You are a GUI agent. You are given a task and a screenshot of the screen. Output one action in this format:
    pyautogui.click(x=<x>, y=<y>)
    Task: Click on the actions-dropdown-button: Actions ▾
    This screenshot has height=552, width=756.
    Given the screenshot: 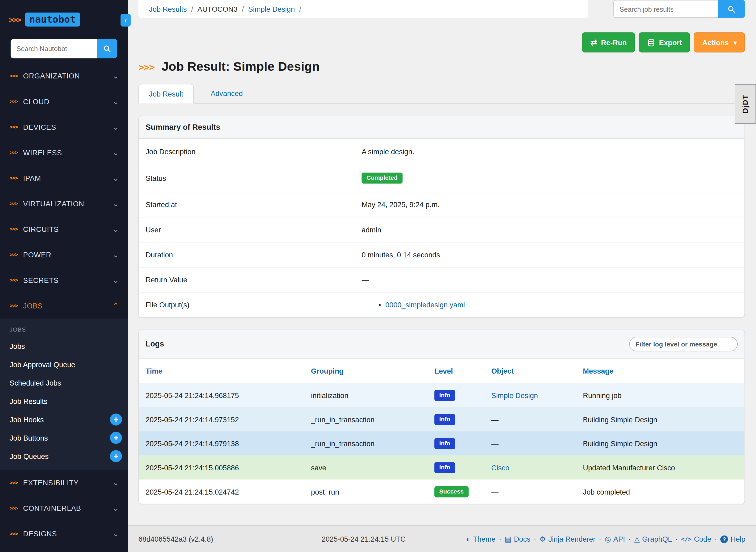 What is the action you would take?
    pyautogui.click(x=720, y=42)
    